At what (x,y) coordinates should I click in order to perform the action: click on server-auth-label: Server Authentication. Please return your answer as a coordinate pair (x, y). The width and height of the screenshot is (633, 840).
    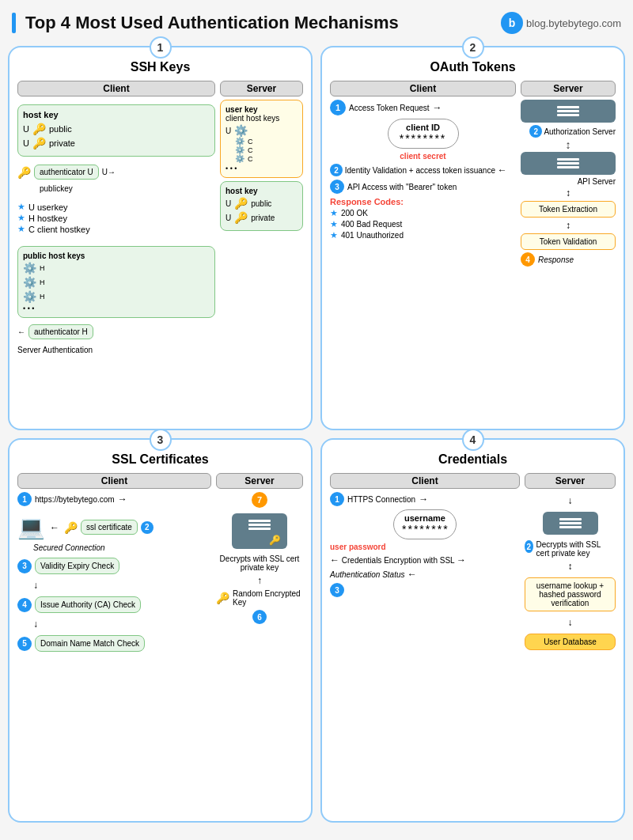
    Looking at the image, I should click on (116, 350).